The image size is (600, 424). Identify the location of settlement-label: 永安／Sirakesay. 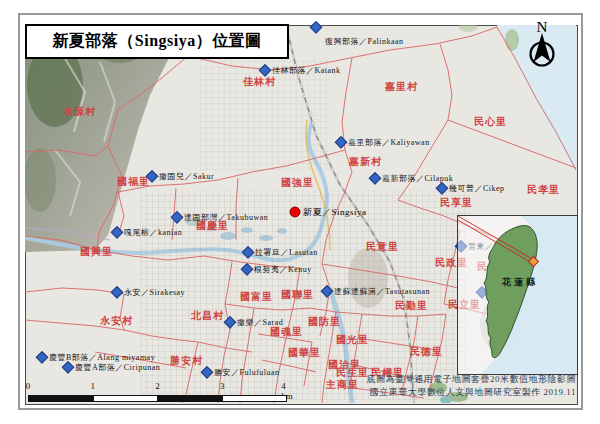
(154, 292).